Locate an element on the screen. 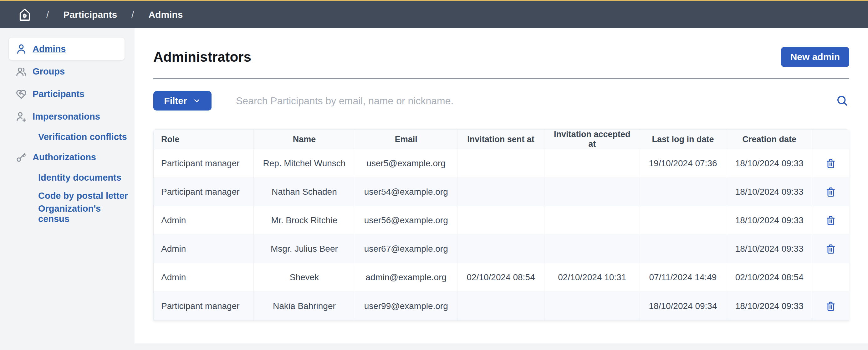  cell-email: user56@example.org is located at coordinates (406, 221).